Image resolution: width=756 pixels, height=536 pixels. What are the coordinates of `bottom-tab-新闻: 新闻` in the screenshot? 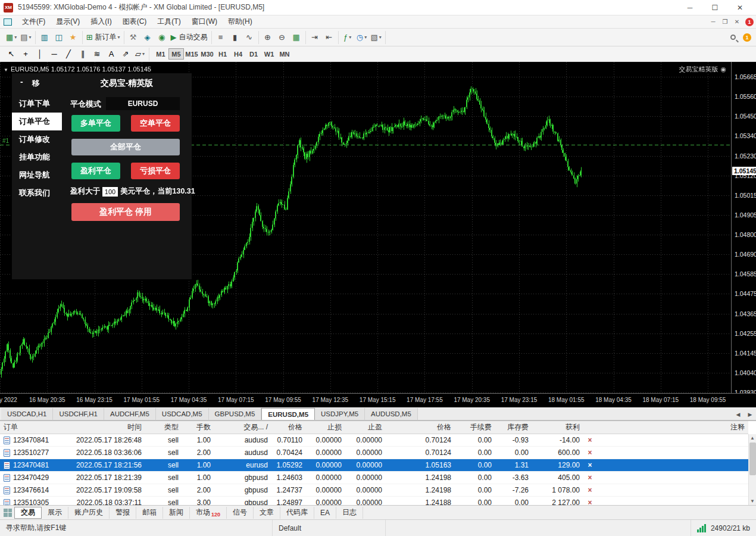 It's located at (176, 513).